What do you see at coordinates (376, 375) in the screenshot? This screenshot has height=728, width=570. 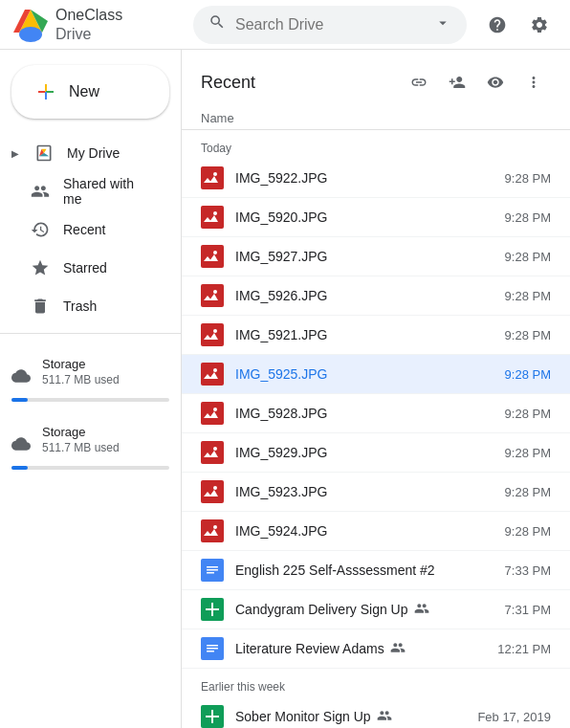 I see `file-row: IMG_5925.JPG 9:28 PM` at bounding box center [376, 375].